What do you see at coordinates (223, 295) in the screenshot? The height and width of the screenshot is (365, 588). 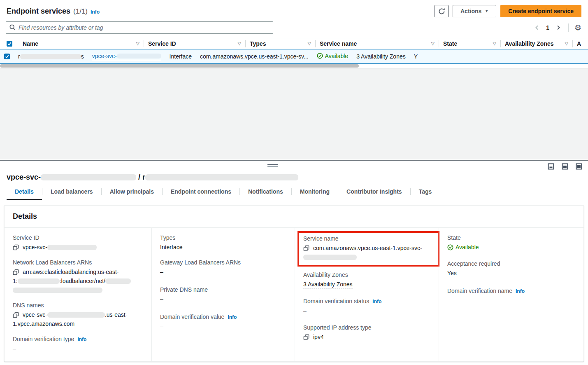 I see `field-private-dns-name: Private DNS name –` at bounding box center [223, 295].